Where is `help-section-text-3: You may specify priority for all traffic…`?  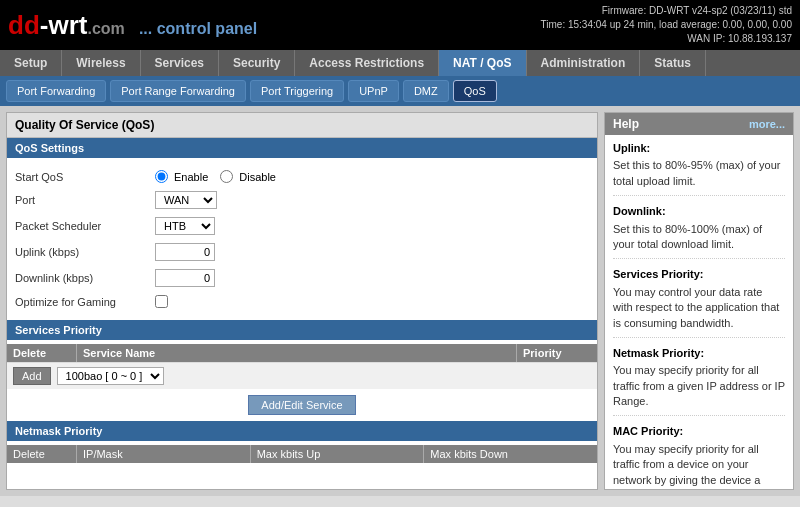
help-section-text-3: You may specify priority for all traffic… is located at coordinates (699, 386).